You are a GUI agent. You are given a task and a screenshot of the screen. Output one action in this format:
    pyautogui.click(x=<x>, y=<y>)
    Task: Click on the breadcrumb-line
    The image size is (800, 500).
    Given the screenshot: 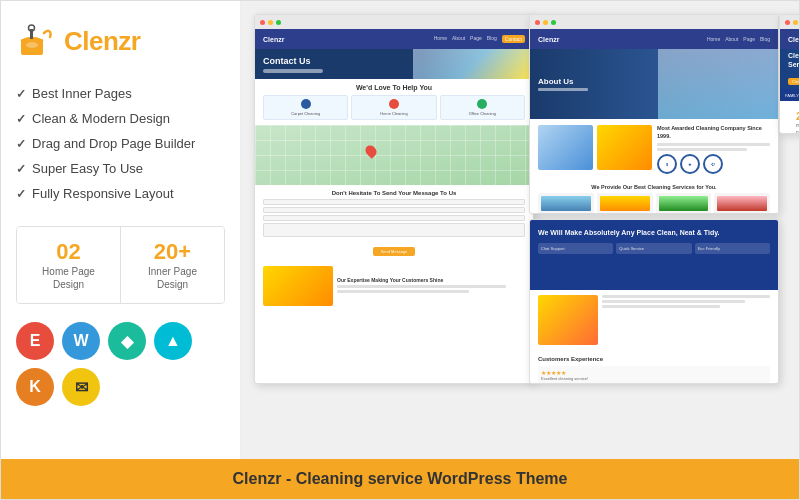 What is the action you would take?
    pyautogui.click(x=293, y=71)
    